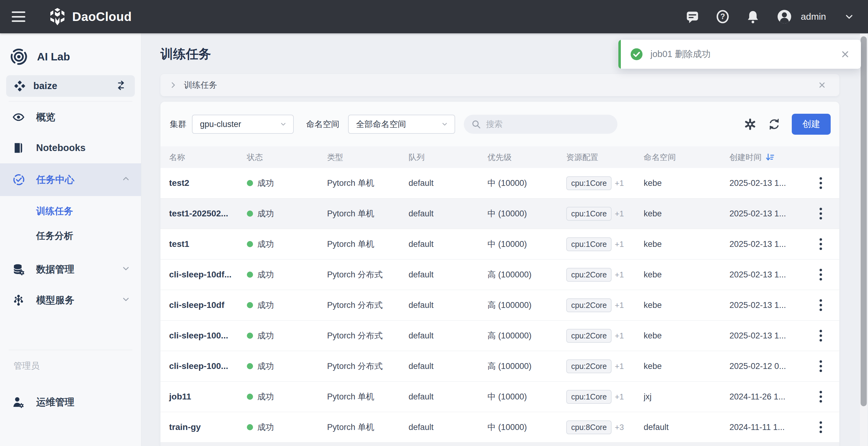  What do you see at coordinates (589, 427) in the screenshot?
I see `resource-chip: cpu:8Core` at bounding box center [589, 427].